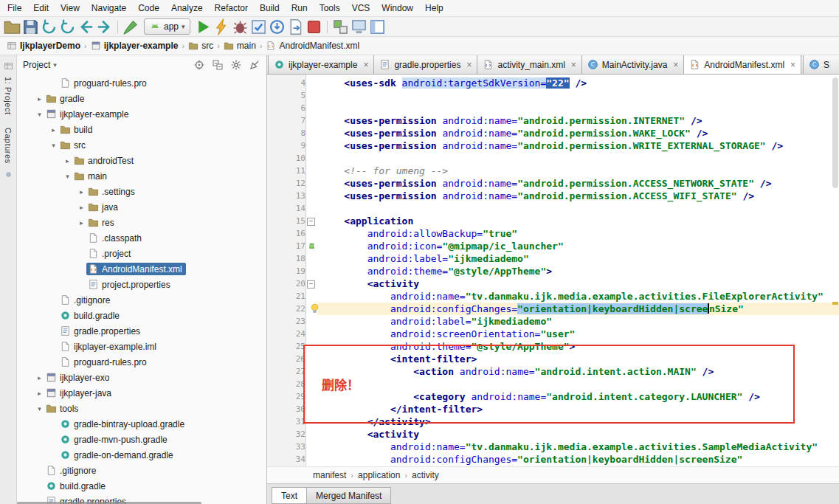  Describe the element at coordinates (142, 176) in the screenshot. I see `tree-item-main: ▾main` at that location.